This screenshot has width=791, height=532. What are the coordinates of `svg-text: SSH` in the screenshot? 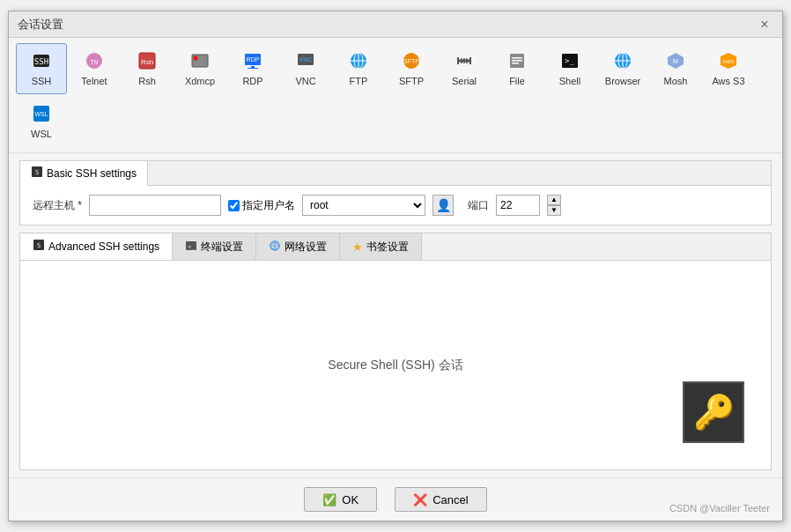 It's located at (41, 62).